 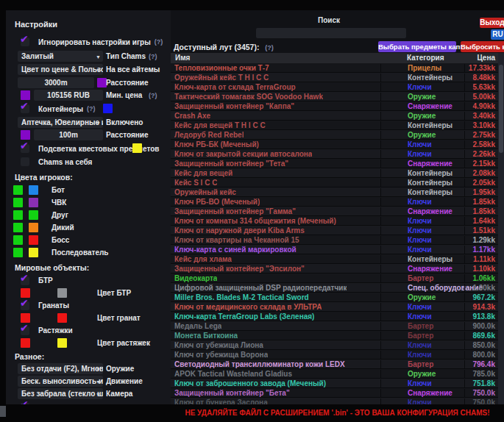 I want to click on table-row: Защищенный контейнер "Гамма" Снаряжение …, so click(x=334, y=212).